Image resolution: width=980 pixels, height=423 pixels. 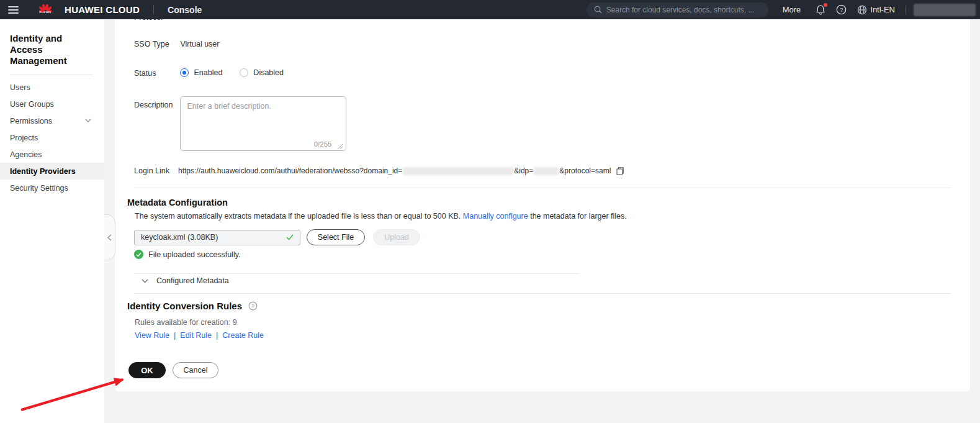 What do you see at coordinates (196, 370) in the screenshot?
I see `cancel-button: Cancel` at bounding box center [196, 370].